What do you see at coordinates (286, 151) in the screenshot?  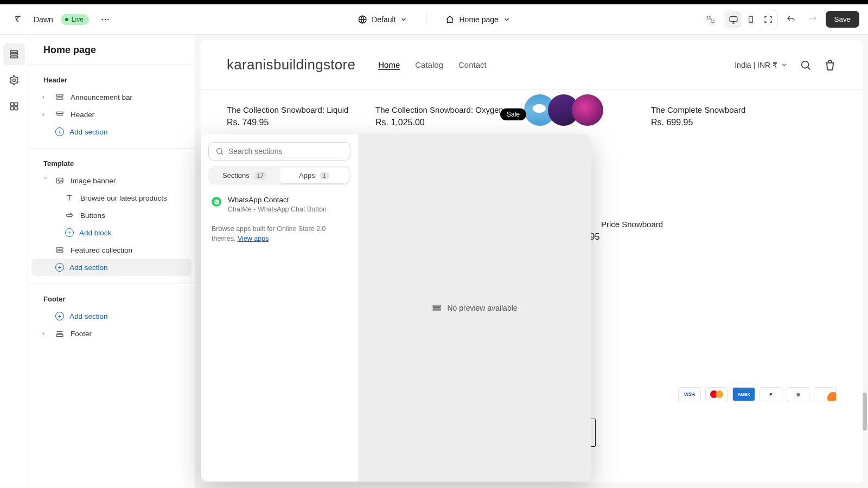 I see `search-sections-input` at bounding box center [286, 151].